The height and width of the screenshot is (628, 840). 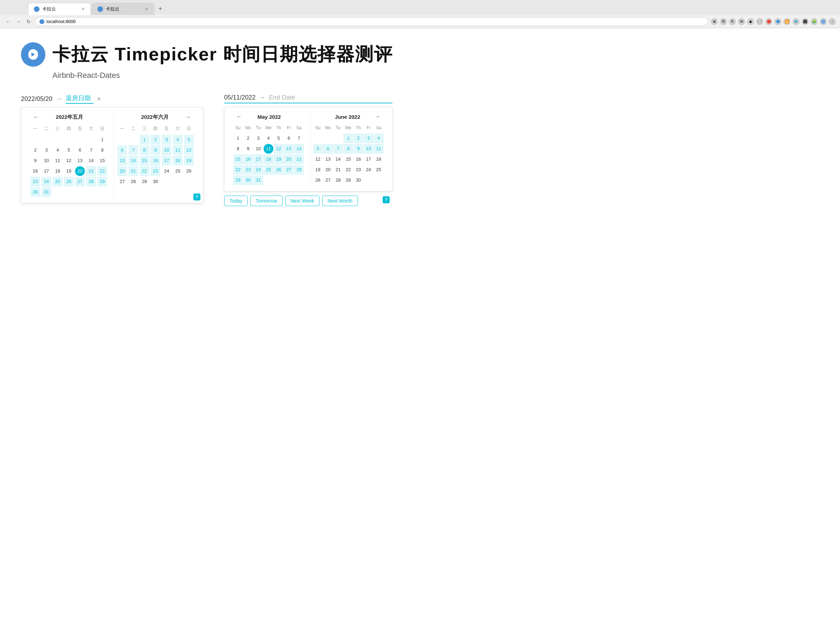 I want to click on cn-end-placeholder: 退房日期, so click(x=80, y=99).